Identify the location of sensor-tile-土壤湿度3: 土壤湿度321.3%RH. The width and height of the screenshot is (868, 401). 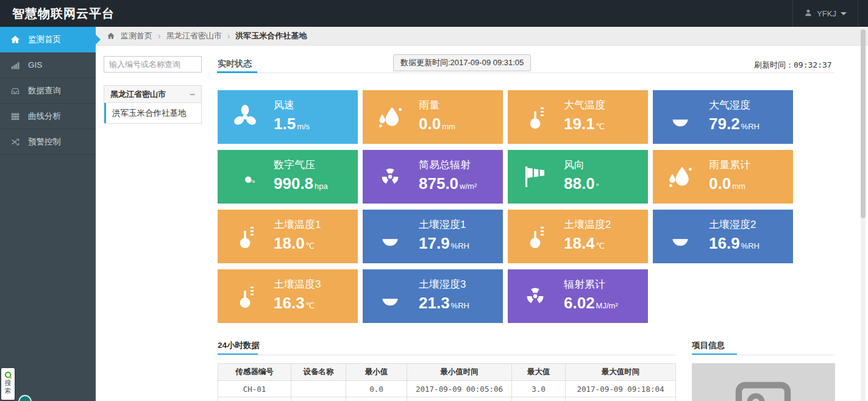
(433, 296).